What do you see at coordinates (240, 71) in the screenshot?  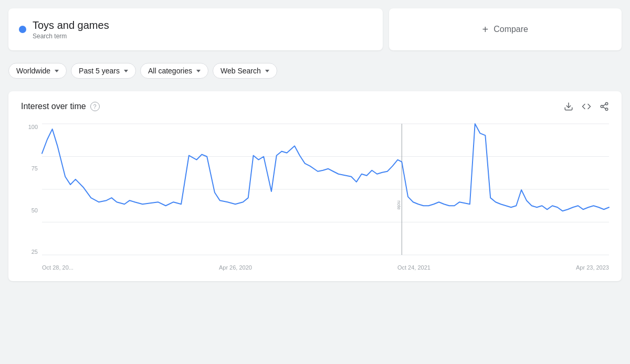 I see `filter-search-type-label: Web Search` at bounding box center [240, 71].